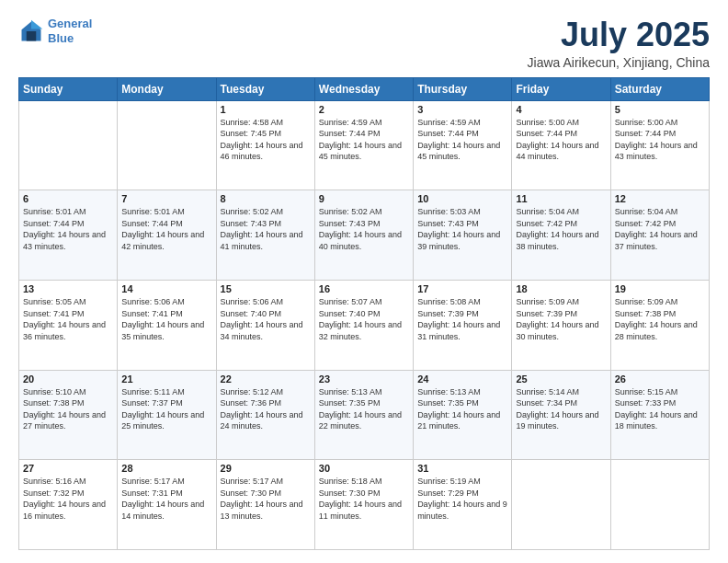  What do you see at coordinates (619, 35) in the screenshot?
I see `main-title: July 2025` at bounding box center [619, 35].